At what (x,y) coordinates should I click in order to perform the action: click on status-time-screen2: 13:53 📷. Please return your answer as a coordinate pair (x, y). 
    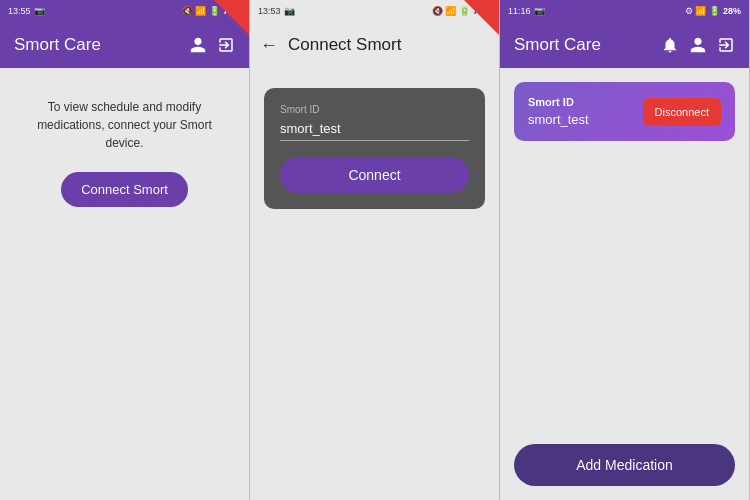
    Looking at the image, I should click on (276, 11).